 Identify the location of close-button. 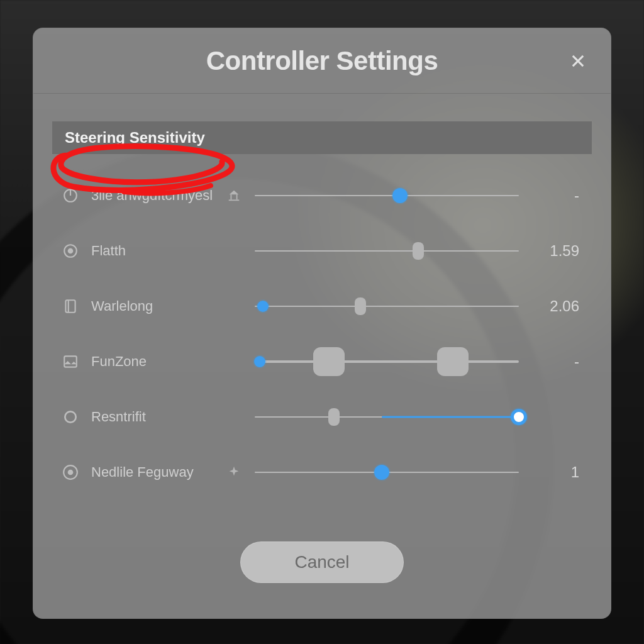
(578, 61).